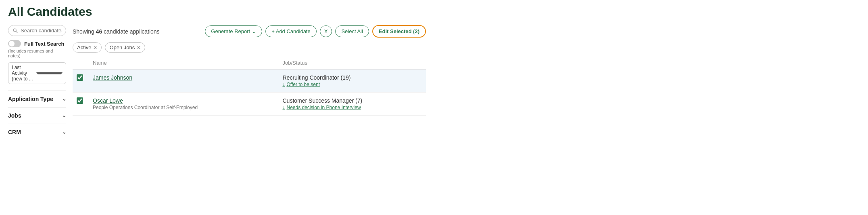 The height and width of the screenshot is (215, 868). I want to click on filter-tag-active-remove-icon: ✕, so click(95, 48).